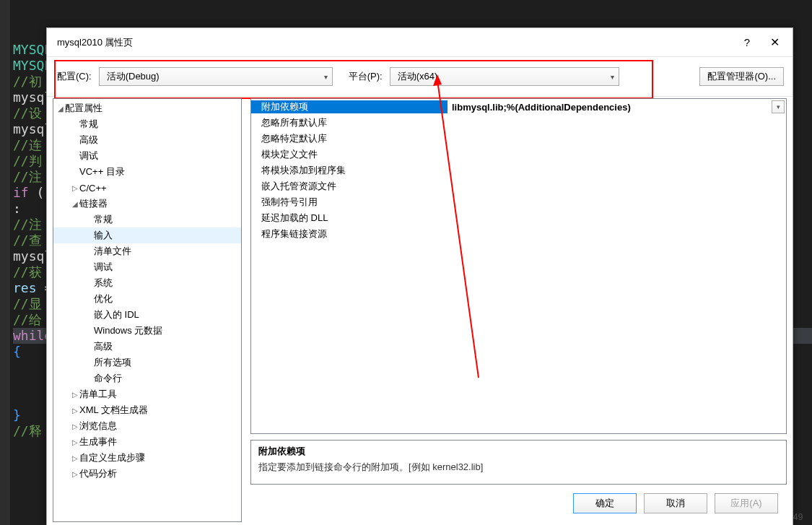 The image size is (812, 525). What do you see at coordinates (103, 267) in the screenshot?
I see `tree-node-label: 调试` at bounding box center [103, 267].